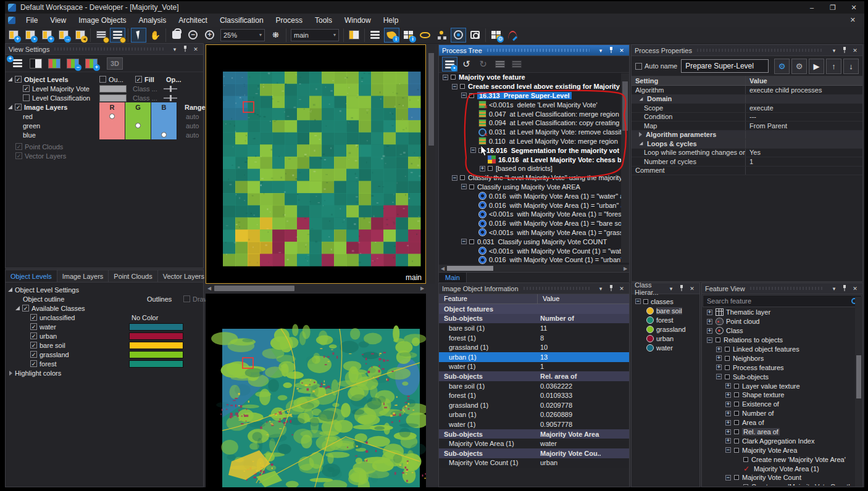 The image size is (868, 491). What do you see at coordinates (458, 35) in the screenshot?
I see `view-eye-gear-icon` at bounding box center [458, 35].